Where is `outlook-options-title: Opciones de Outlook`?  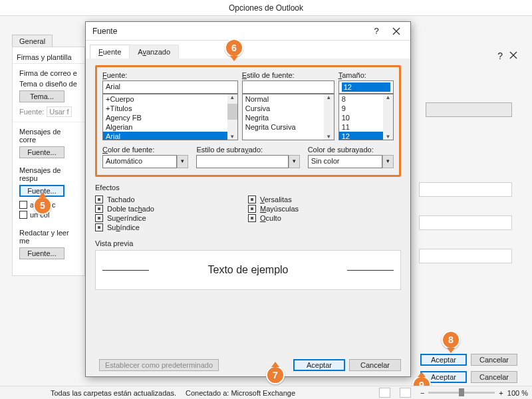
outlook-options-title: Opciones de Outlook is located at coordinates (266, 8).